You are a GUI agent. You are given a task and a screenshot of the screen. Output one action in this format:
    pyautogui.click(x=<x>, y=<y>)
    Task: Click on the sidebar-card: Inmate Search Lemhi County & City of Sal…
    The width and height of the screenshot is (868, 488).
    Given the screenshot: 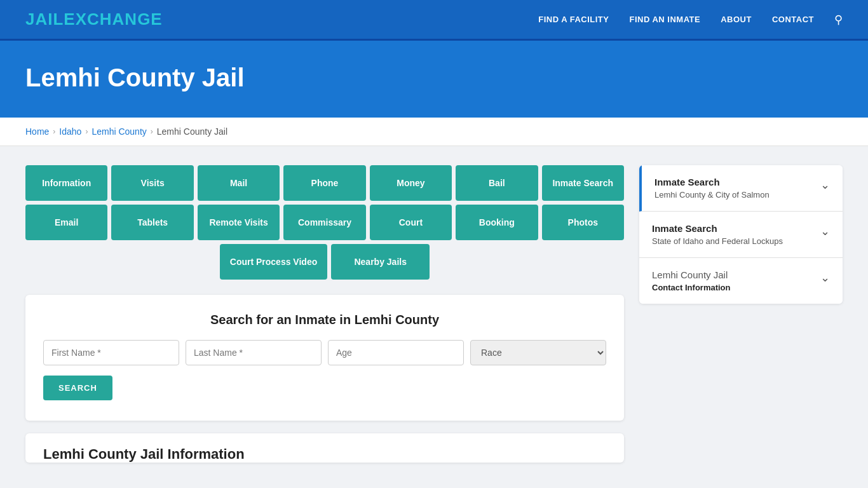 What is the action you would take?
    pyautogui.click(x=741, y=234)
    